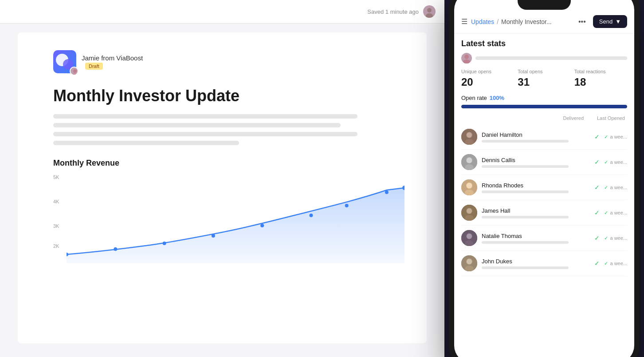  Describe the element at coordinates (536, 264) in the screenshot. I see `contact-info: John Dukes` at that location.